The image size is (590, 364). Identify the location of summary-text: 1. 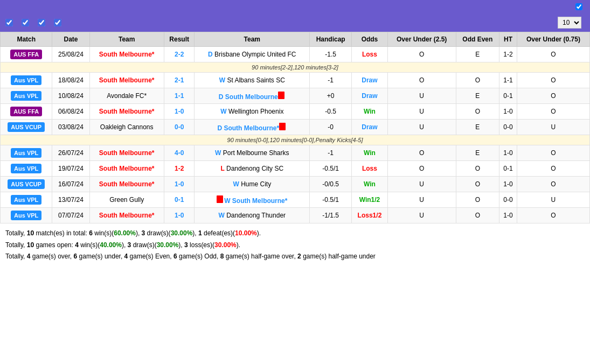
(200, 233).